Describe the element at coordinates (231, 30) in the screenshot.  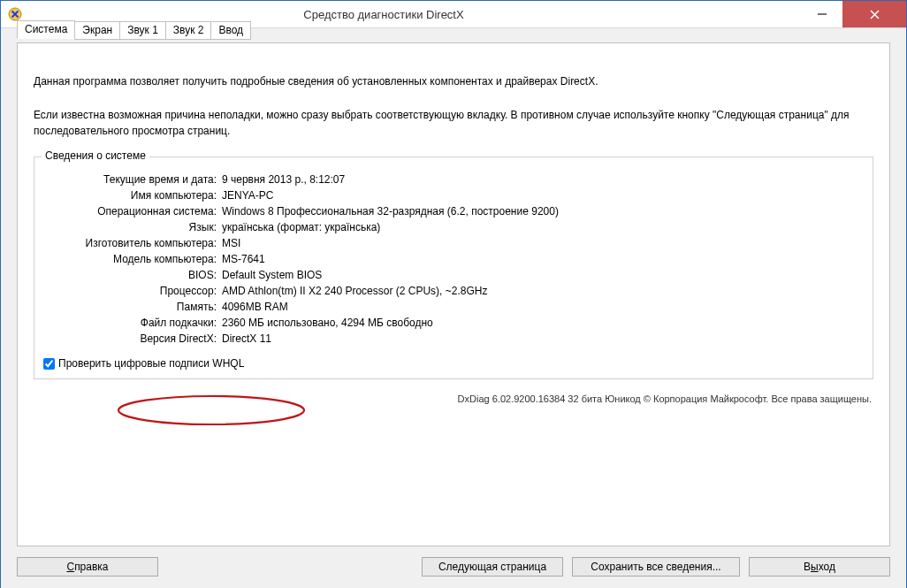
I see `tab-input: Ввод` at that location.